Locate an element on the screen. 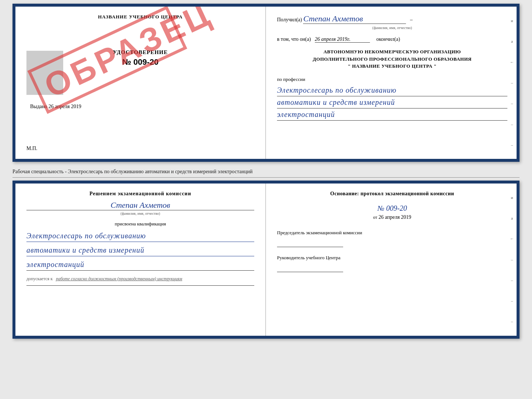  basis-header: Основание: протокол экзаменационной коми… is located at coordinates (392, 194).